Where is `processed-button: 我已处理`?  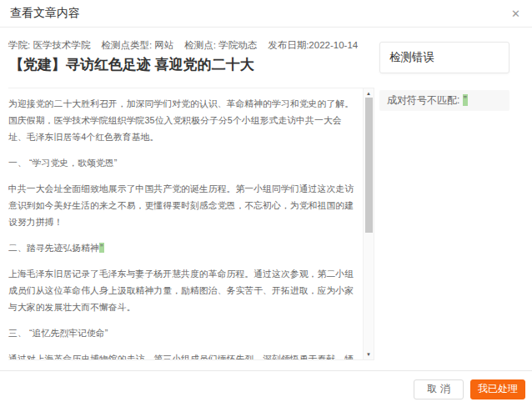
processed-button: 我已处理 is located at coordinates (498, 389).